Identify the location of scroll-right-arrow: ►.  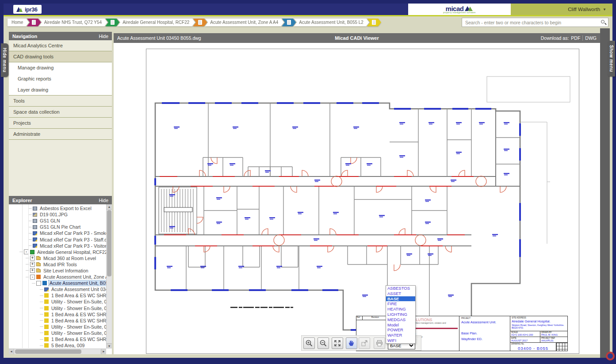
(103, 352).